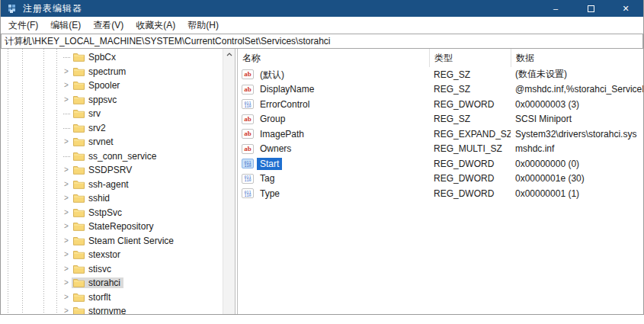 The width and height of the screenshot is (644, 324). I want to click on tree-node: spectrum, so click(101, 72).